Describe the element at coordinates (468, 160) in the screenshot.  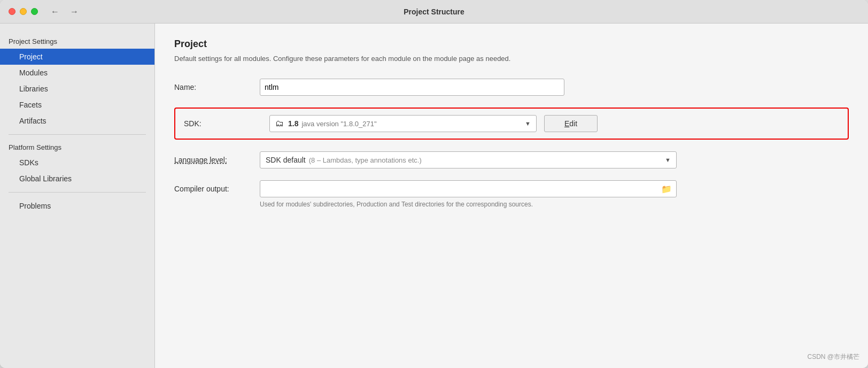
I see `language-level-dropdown: SDK default (8 – Lambdas, type annotatio…` at that location.